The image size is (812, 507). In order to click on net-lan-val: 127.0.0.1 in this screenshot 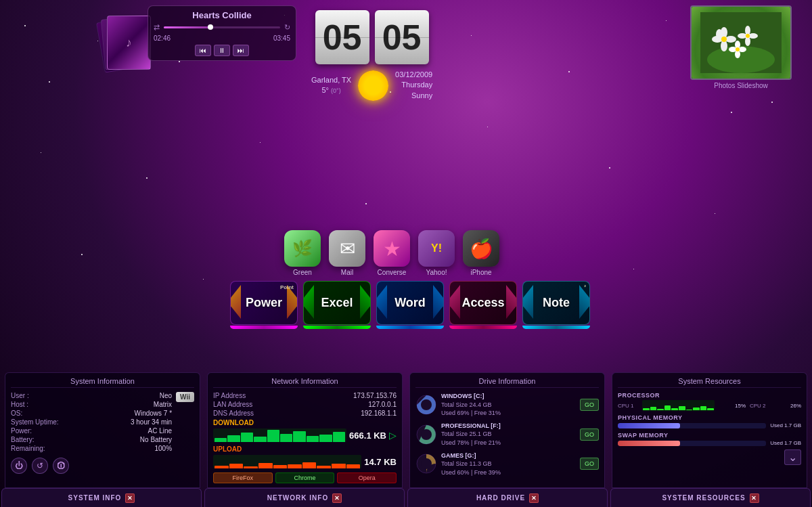, I will do `click(382, 405)`.